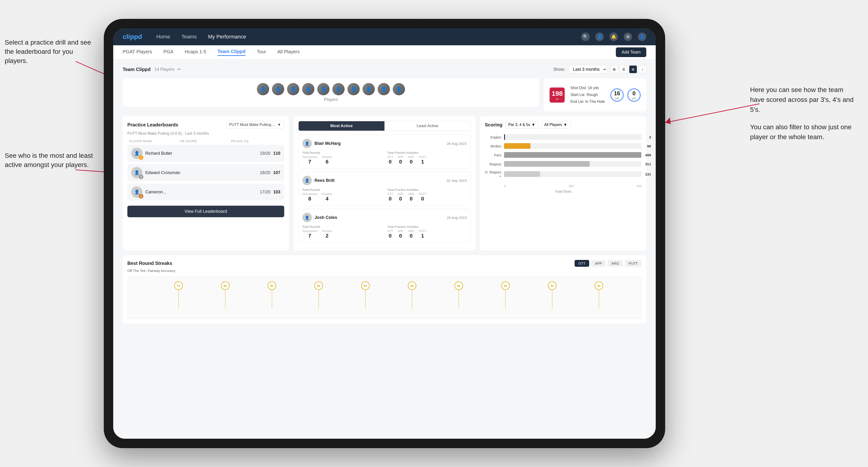 Image resolution: width=868 pixels, height=467 pixels. What do you see at coordinates (493, 125) in the screenshot?
I see `scoring-title: Scoring` at bounding box center [493, 125].